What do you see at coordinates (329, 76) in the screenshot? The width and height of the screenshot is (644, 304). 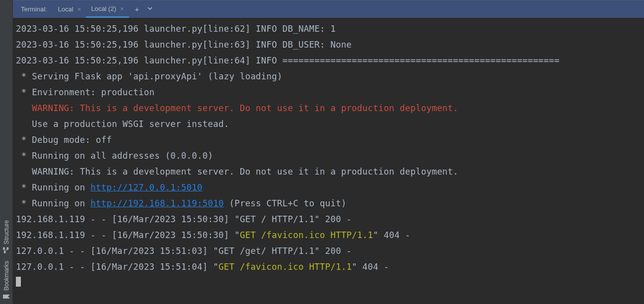 I see `terminal-line: * Serving Flask app 'api.proxyApi' (lazy…` at bounding box center [329, 76].